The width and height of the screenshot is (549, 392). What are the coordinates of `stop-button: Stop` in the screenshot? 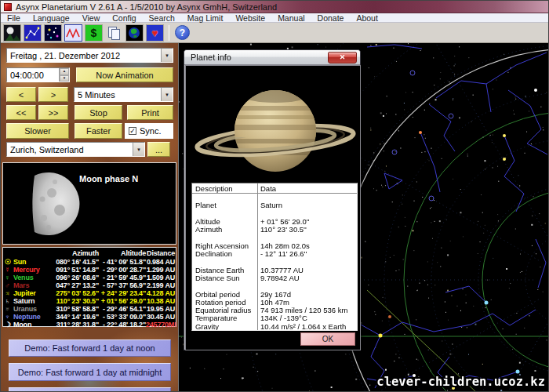 It's located at (99, 113).